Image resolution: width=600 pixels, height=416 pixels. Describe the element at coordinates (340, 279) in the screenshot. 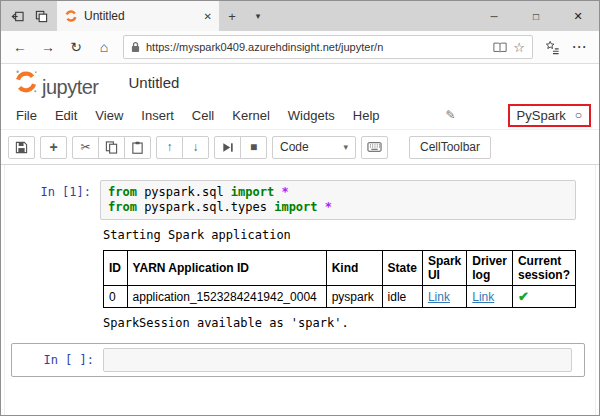

I see `spark-session-table: ID YARN Application ID Kind State Spark …` at that location.